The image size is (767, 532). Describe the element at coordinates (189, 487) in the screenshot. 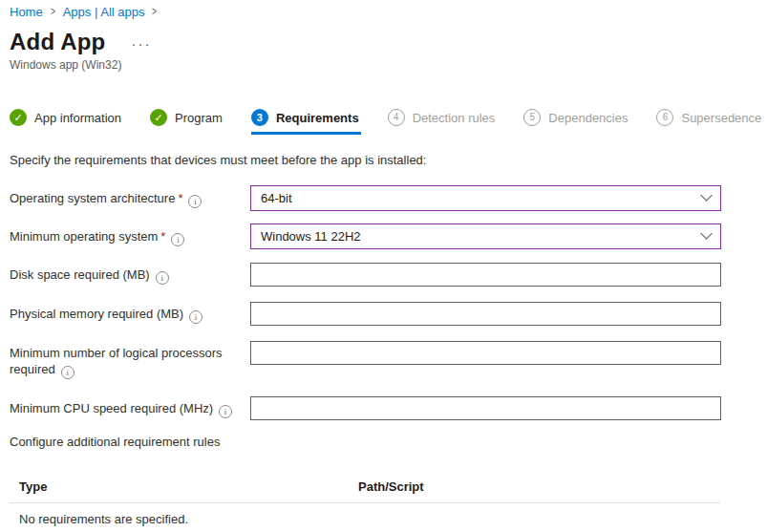

I see `column-header-type: Type` at that location.